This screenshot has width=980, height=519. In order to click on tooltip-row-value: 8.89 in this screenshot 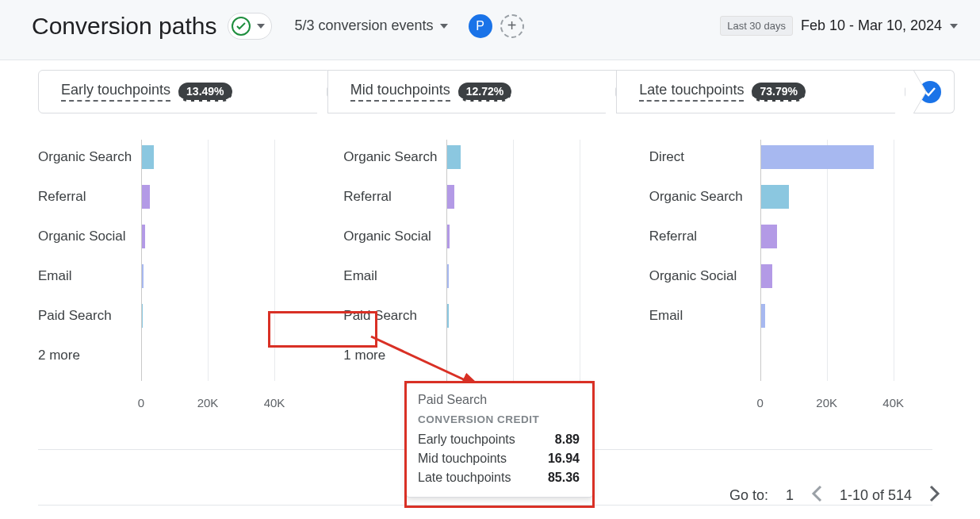, I will do `click(568, 440)`.